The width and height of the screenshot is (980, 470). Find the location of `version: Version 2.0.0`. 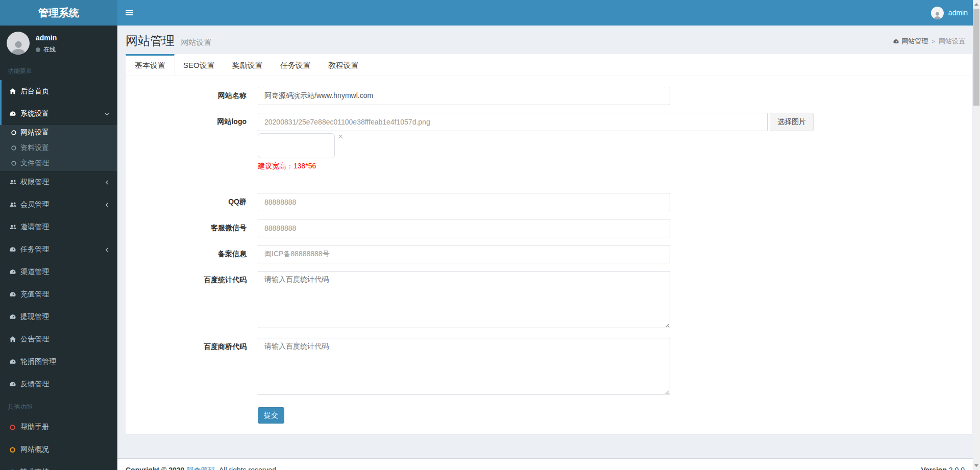

version: Version 2.0.0 is located at coordinates (943, 468).